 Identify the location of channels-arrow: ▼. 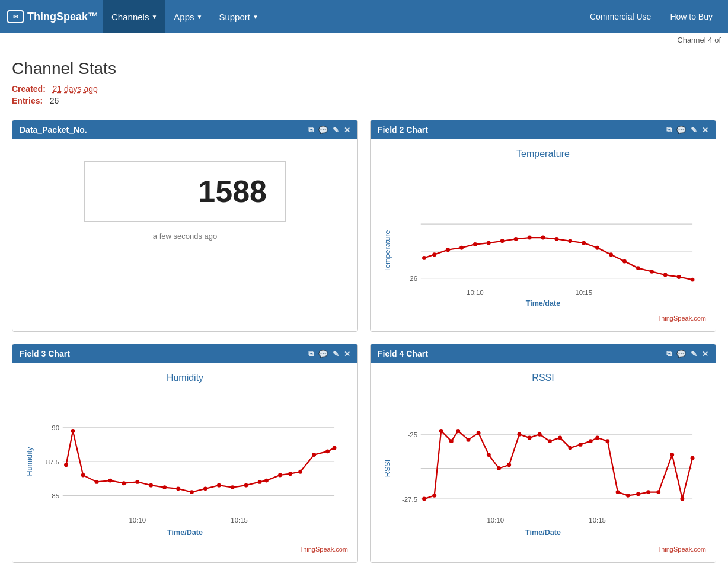
(154, 17).